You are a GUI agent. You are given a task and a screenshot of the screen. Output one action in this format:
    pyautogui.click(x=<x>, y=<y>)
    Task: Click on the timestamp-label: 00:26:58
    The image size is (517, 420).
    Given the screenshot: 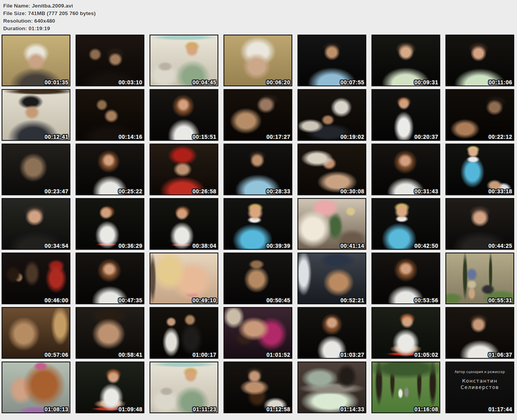 What is the action you would take?
    pyautogui.click(x=204, y=191)
    